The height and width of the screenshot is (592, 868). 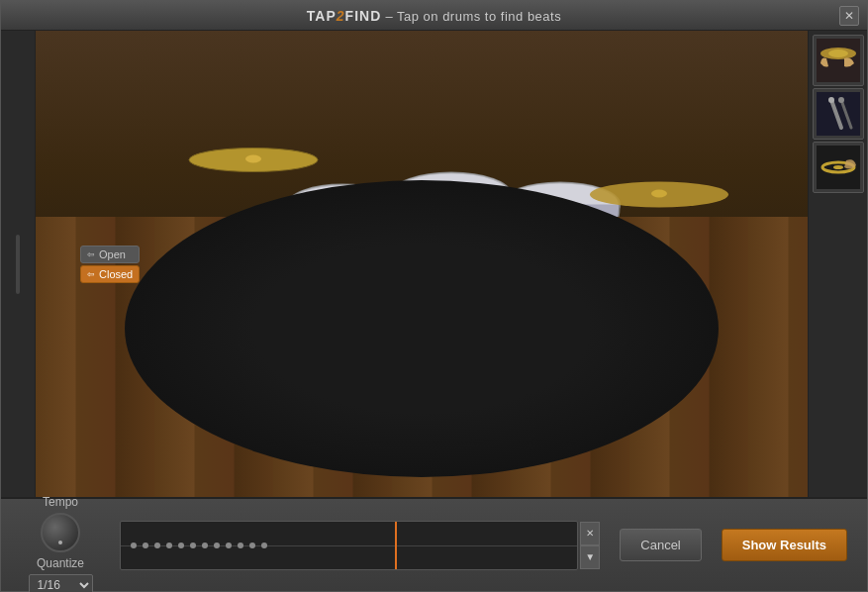 What do you see at coordinates (116, 274) in the screenshot?
I see `hihat-closed-label: Closed` at bounding box center [116, 274].